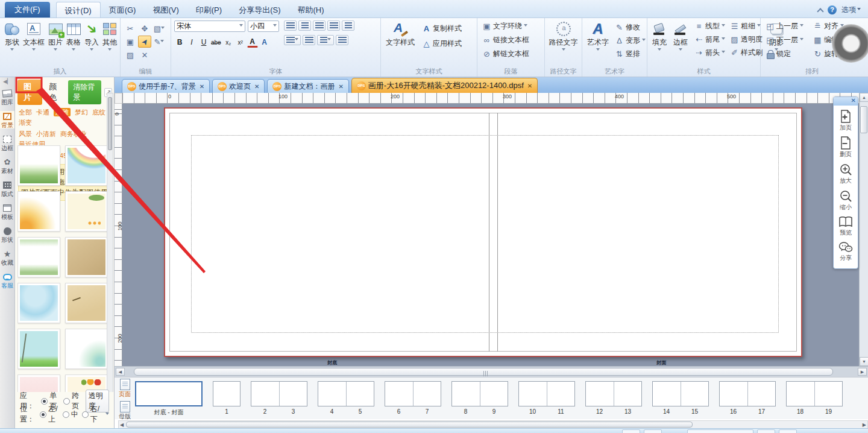  What do you see at coordinates (747, 398) in the screenshot?
I see `page-thumbnail-pair: 1617` at bounding box center [747, 398].